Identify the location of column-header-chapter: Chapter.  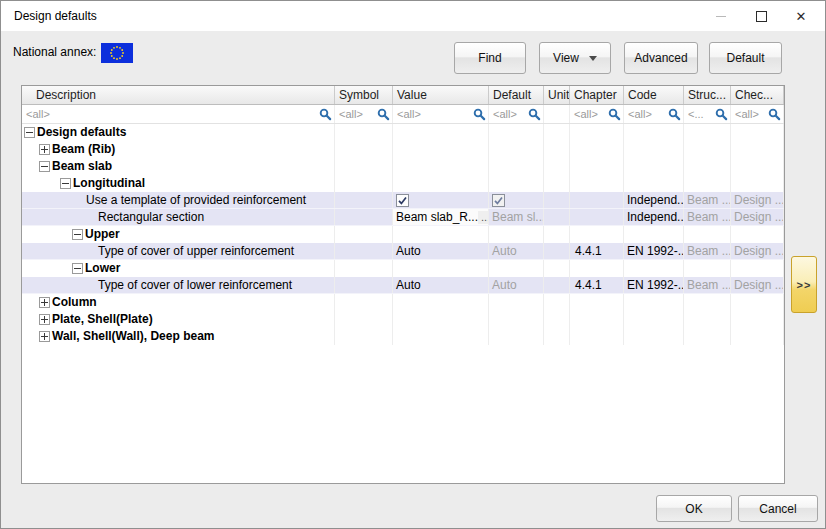
(597, 95).